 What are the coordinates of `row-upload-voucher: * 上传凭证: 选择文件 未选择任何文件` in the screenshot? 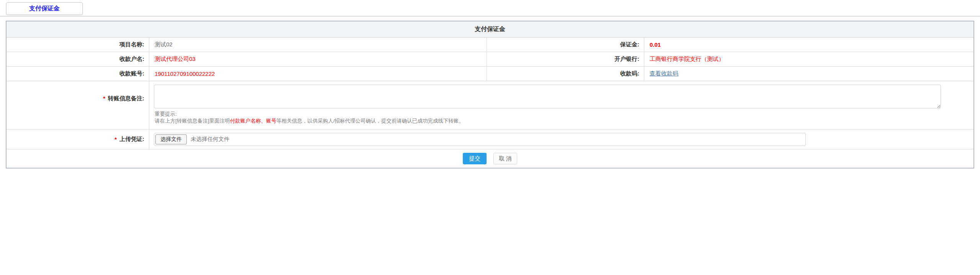 It's located at (490, 139).